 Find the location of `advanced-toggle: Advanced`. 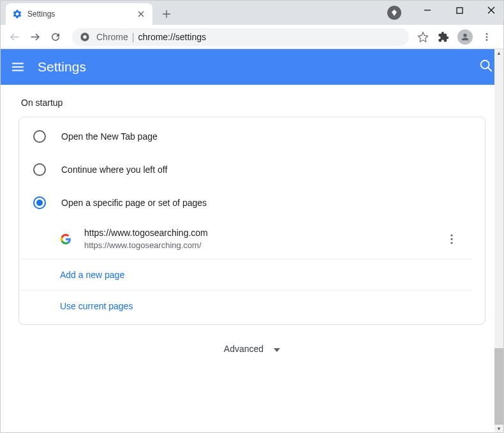

advanced-toggle: Advanced is located at coordinates (252, 346).